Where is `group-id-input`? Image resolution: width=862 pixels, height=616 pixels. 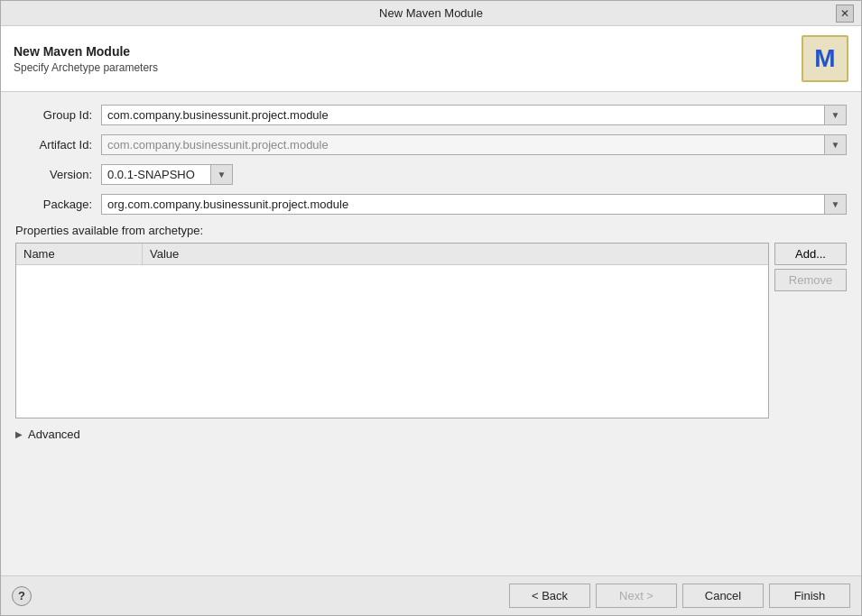 group-id-input is located at coordinates (463, 115).